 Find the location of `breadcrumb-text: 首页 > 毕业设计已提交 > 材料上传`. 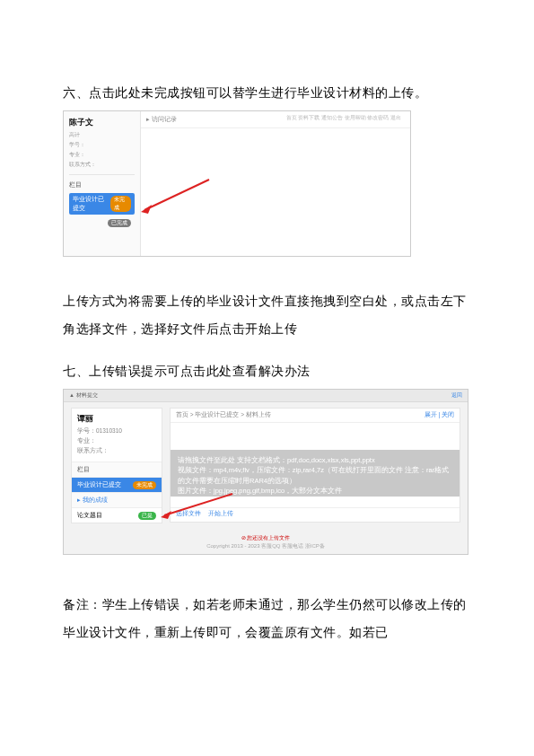

breadcrumb-text: 首页 > 毕业设计已提交 > 材料上传 is located at coordinates (223, 415).